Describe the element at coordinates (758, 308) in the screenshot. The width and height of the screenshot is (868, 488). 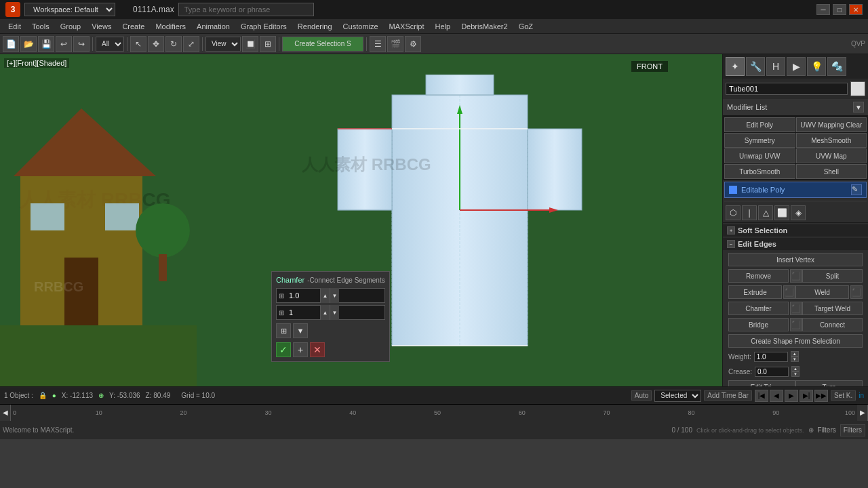
I see `chamfer-btn: Chamfer` at that location.